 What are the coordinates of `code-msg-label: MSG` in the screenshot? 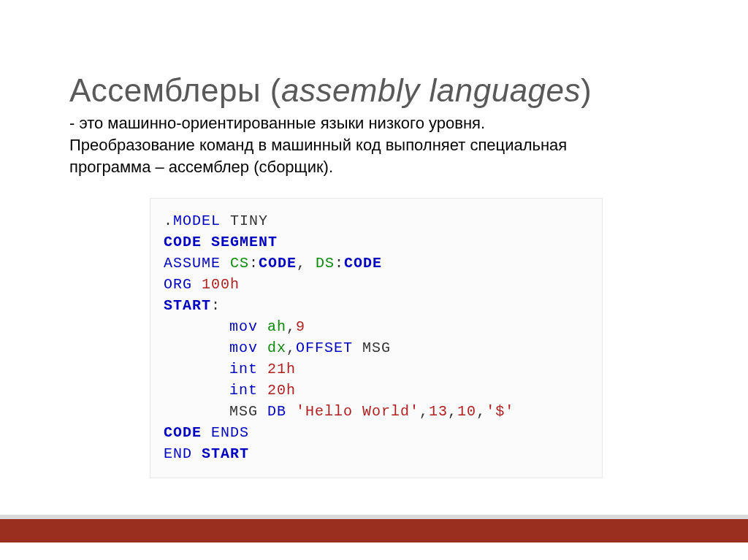 It's located at (248, 412).